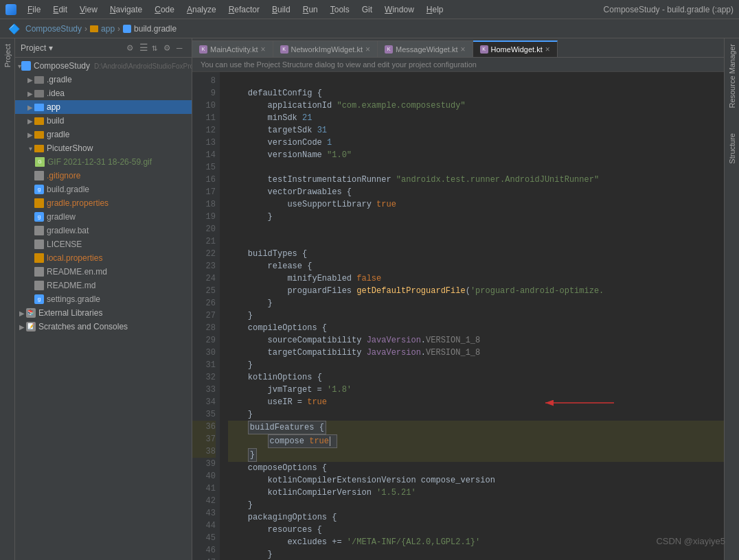 Image resolution: width=739 pixels, height=560 pixels. Describe the element at coordinates (70, 148) in the screenshot. I see `item-label: PicuterShow` at that location.